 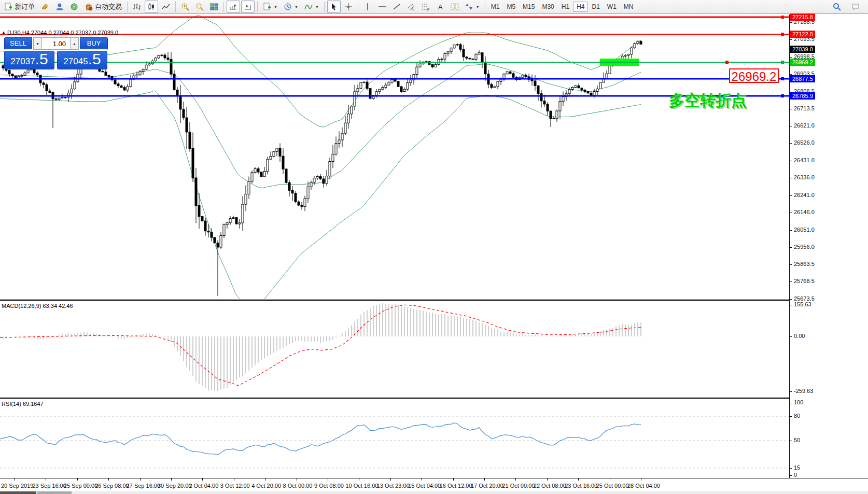 I want to click on scrollbar-thumb-secondary, so click(x=54, y=492).